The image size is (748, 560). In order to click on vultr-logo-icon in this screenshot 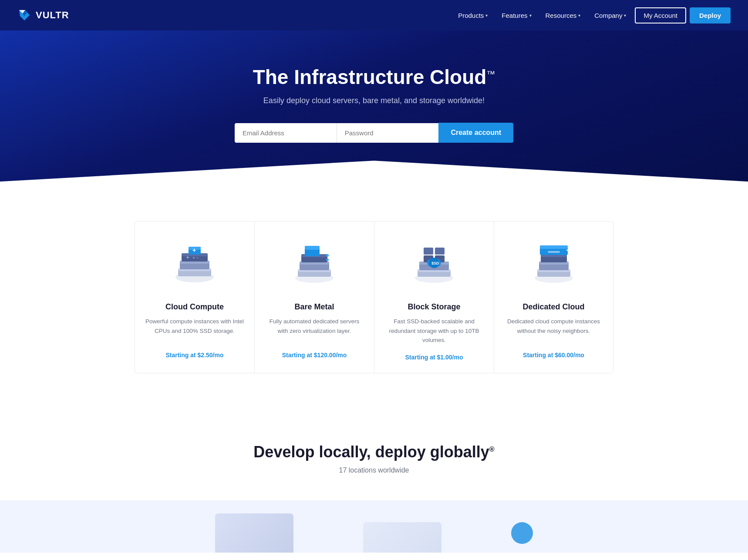, I will do `click(24, 15)`.